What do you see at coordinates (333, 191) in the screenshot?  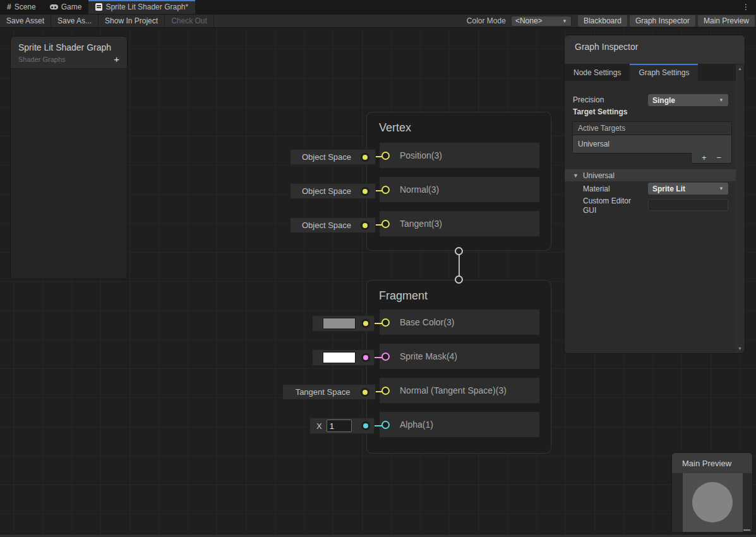 I see `normal-space-dropdown: Object Space` at bounding box center [333, 191].